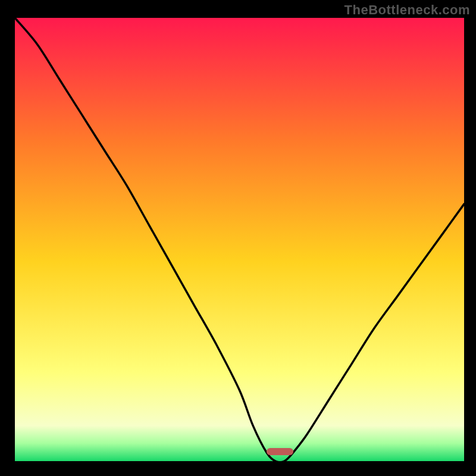 This screenshot has height=476, width=476. What do you see at coordinates (407, 10) in the screenshot?
I see `attribution-text: TheBottleneck.com` at bounding box center [407, 10].